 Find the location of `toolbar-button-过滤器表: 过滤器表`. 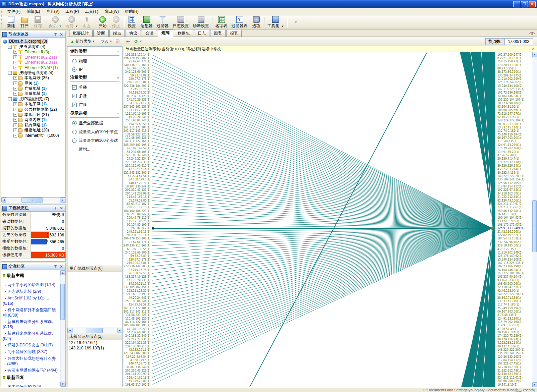

toolbar-button-过滤器表: 过滤器表 is located at coordinates (240, 22).